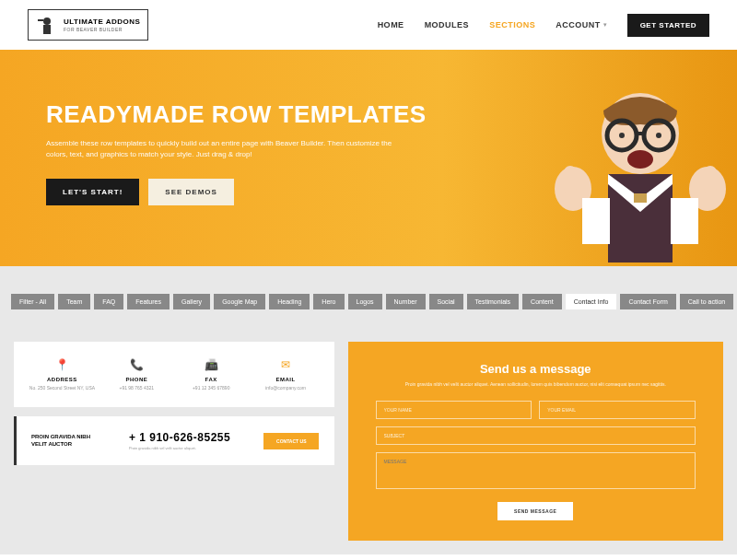  Describe the element at coordinates (47, 25) in the screenshot. I see `logo-icon` at that location.